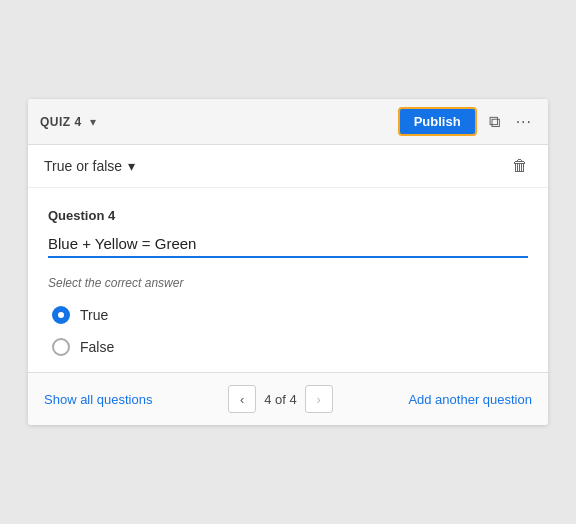  Describe the element at coordinates (61, 315) in the screenshot. I see `radio-inner-true` at that location.